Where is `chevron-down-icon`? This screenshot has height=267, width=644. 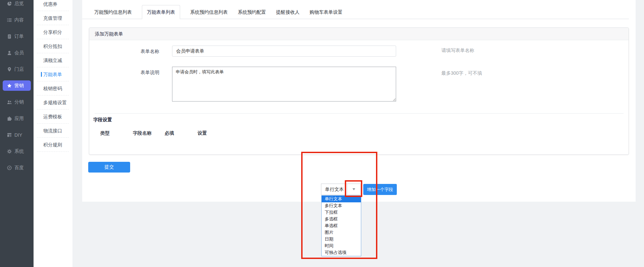 chevron-down-icon is located at coordinates (354, 189).